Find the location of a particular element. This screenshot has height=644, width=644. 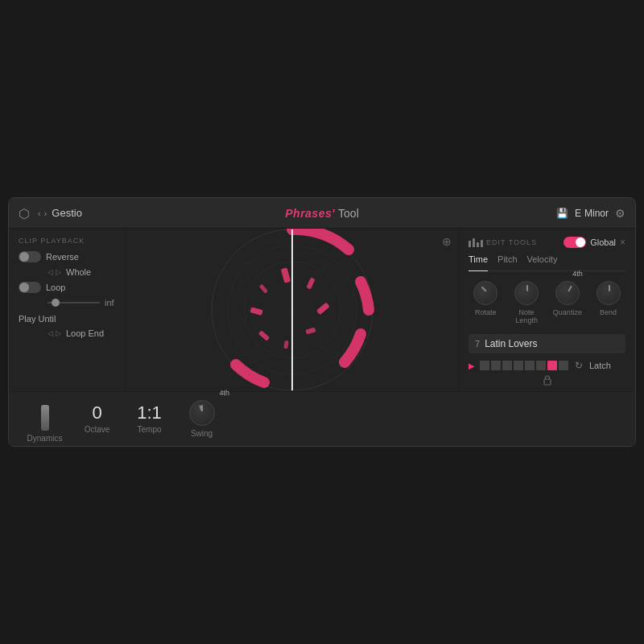

preset-name: Latin Lovers is located at coordinates (552, 344).